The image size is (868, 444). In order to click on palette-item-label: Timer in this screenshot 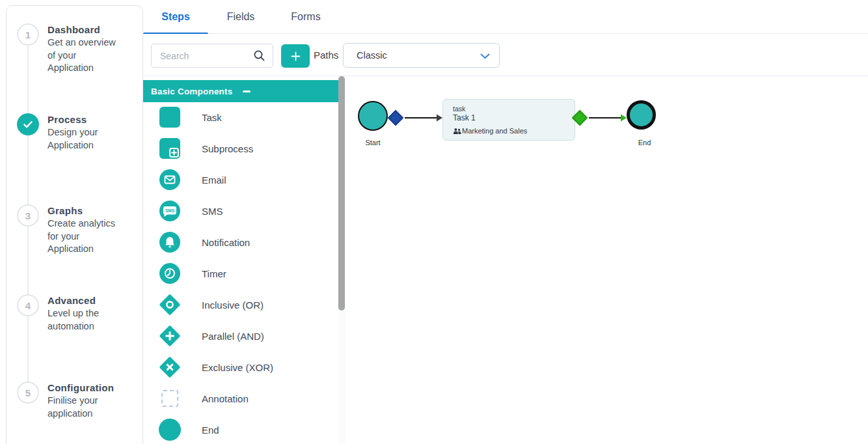, I will do `click(214, 273)`.